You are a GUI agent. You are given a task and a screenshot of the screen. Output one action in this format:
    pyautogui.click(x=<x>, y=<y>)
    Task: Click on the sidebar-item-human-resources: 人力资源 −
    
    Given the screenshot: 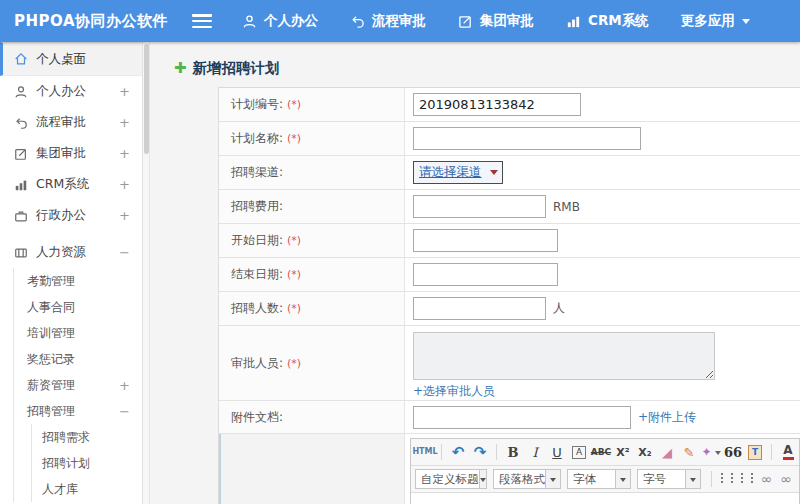 What is the action you would take?
    pyautogui.click(x=71, y=252)
    